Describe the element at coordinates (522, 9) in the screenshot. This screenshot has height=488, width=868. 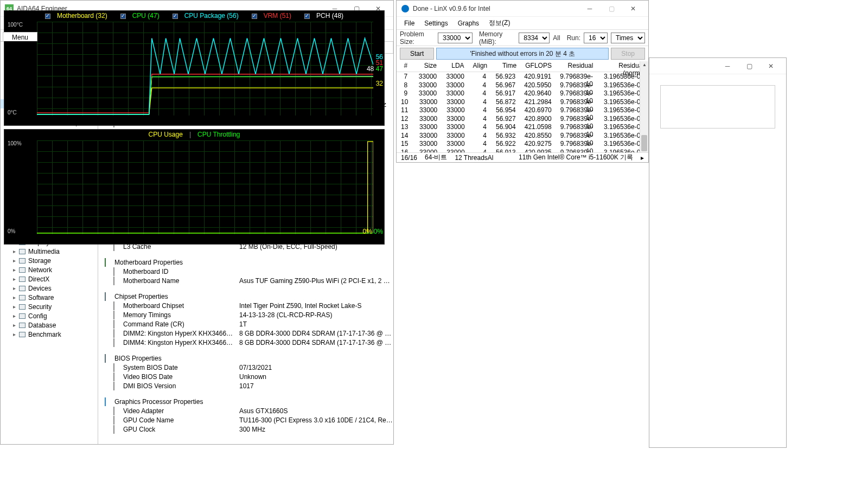
I see `titlebar: Done - LinX v0.9.6 for Intel ─ ▢ ✕` at that location.